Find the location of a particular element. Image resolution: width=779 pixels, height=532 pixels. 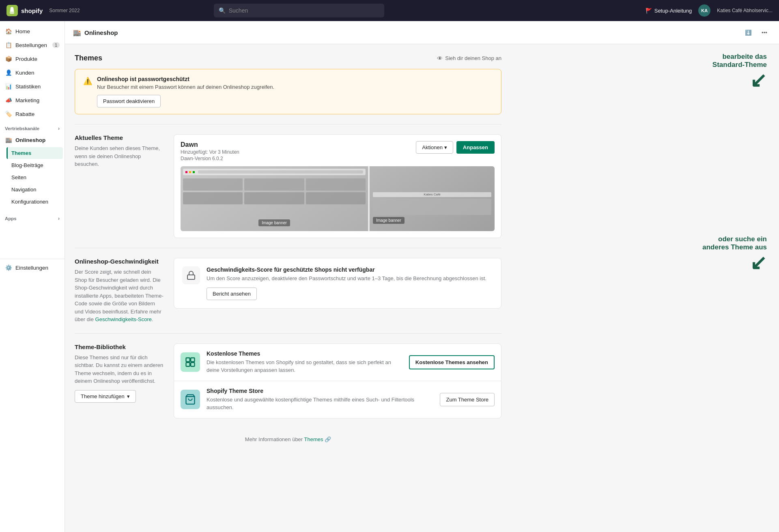

free-themes-action: Kostenlose Themes ansehen is located at coordinates (452, 363).